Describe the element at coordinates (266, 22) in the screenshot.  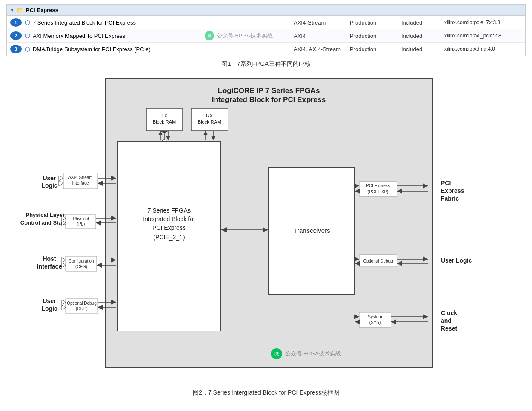
I see `table-row: 1 ⬡ 7 Series Integrated Block for PCI Ex…` at that location.